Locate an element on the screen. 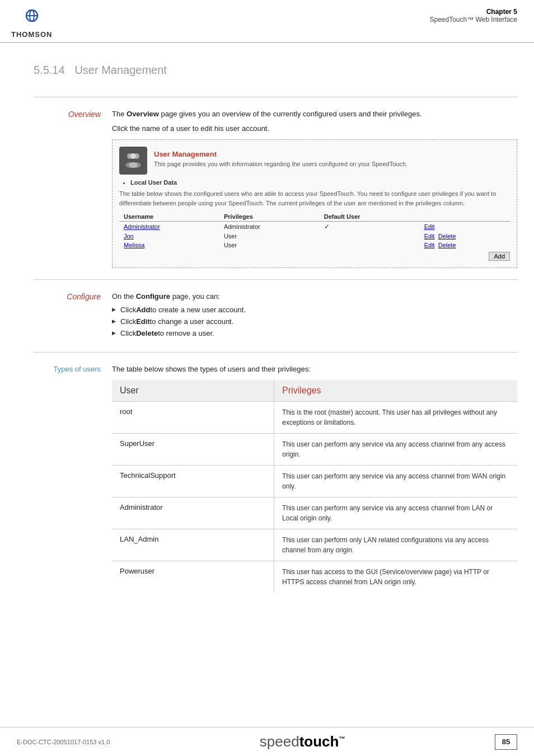 Image resolution: width=534 pixels, height=756 pixels. brand-touch: touch™ is located at coordinates (322, 741).